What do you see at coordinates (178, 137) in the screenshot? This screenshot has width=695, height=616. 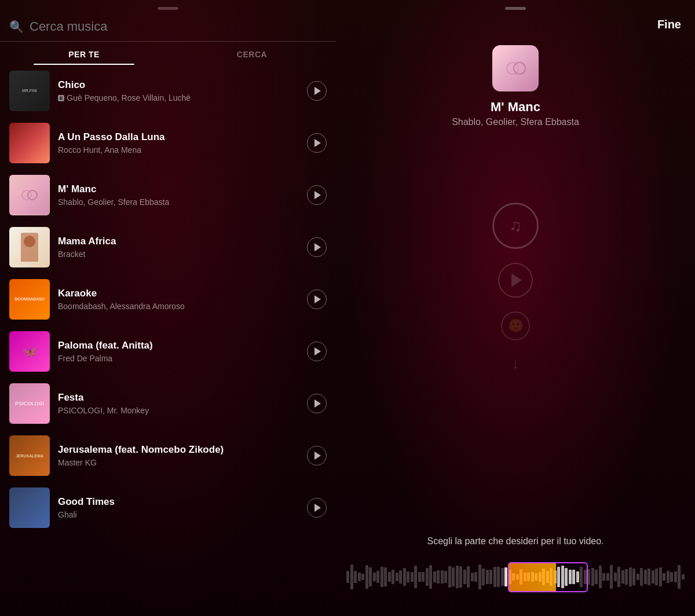 I see `song-title: A Un Passo Dalla Luna` at bounding box center [178, 137].